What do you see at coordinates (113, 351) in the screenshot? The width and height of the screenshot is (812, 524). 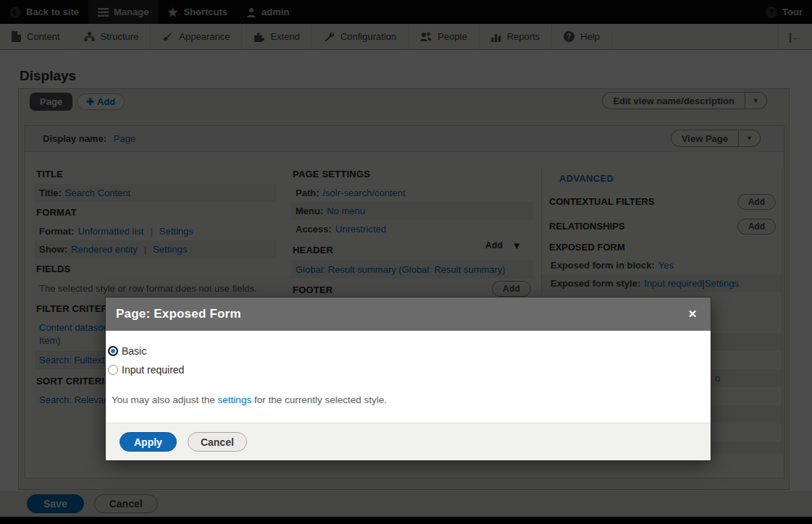 I see `radio-icon-selected` at bounding box center [113, 351].